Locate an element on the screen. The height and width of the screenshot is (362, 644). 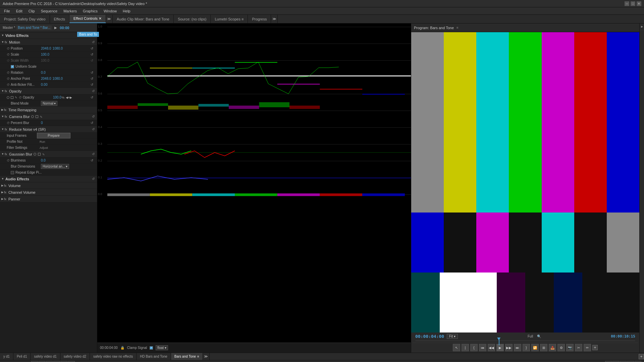
blur-dim-dropdown: Horizontal an... ▾ is located at coordinates (55, 166).